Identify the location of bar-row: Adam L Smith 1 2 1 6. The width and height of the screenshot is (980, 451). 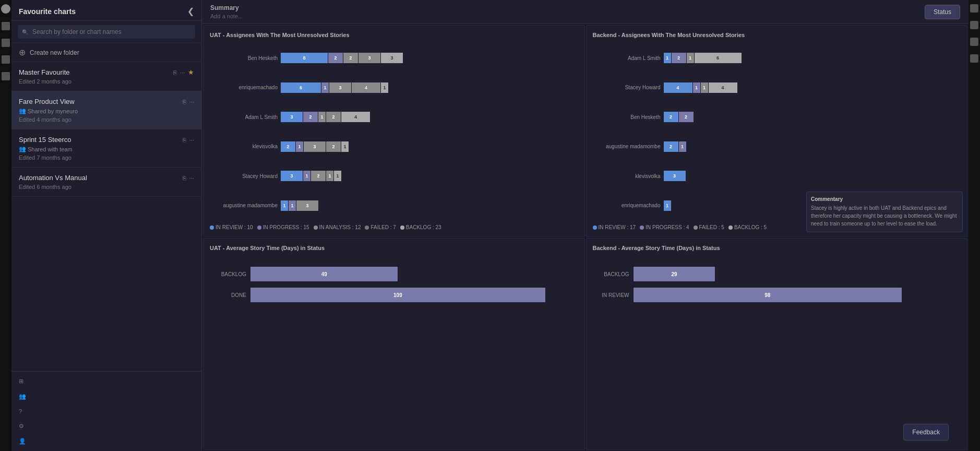
(777, 58).